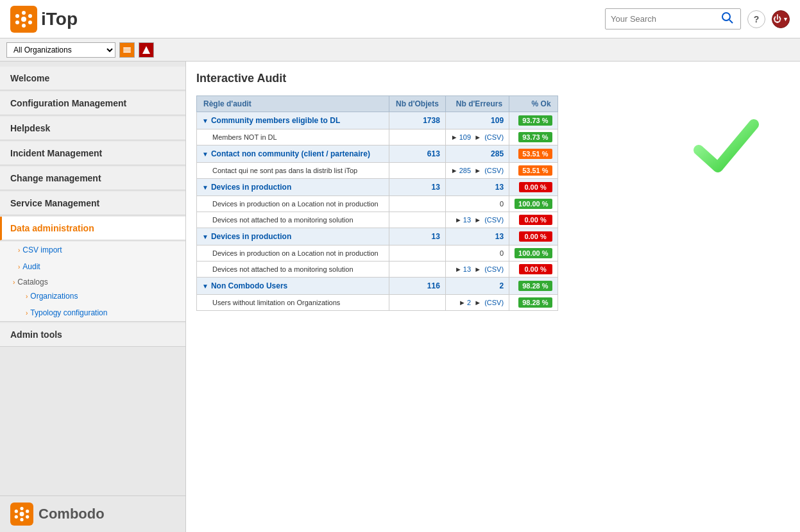 The height and width of the screenshot is (532, 800). What do you see at coordinates (477, 286) in the screenshot?
I see `group-nb-erreurs: 2` at bounding box center [477, 286].